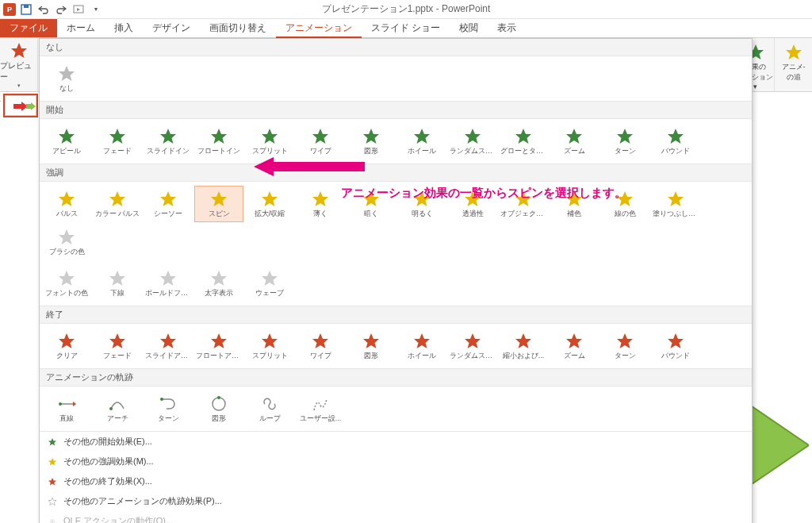  Describe the element at coordinates (270, 409) in the screenshot. I see `animation-motion-item: ループ` at that location.